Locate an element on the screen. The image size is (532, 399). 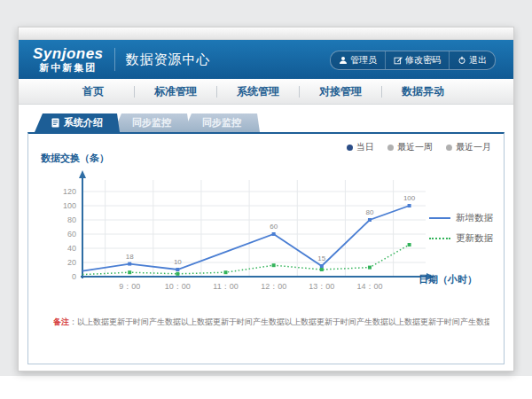
svg-text: 14：00 is located at coordinates (369, 286).